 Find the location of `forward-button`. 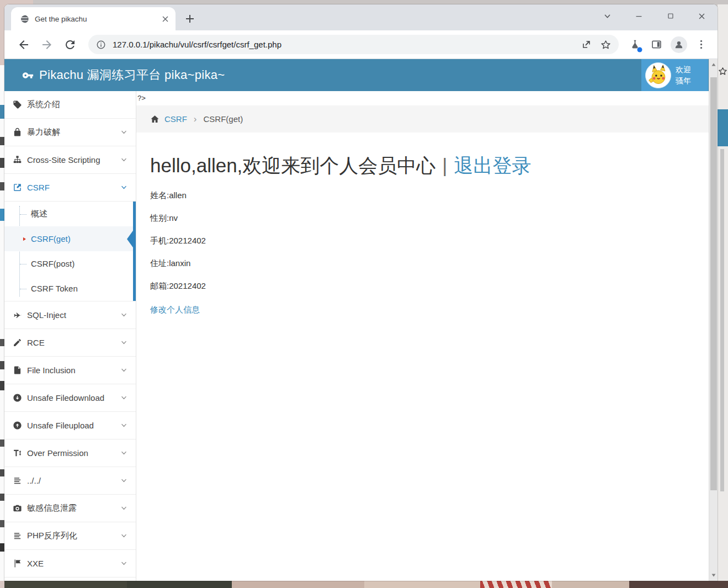

forward-button is located at coordinates (47, 45).